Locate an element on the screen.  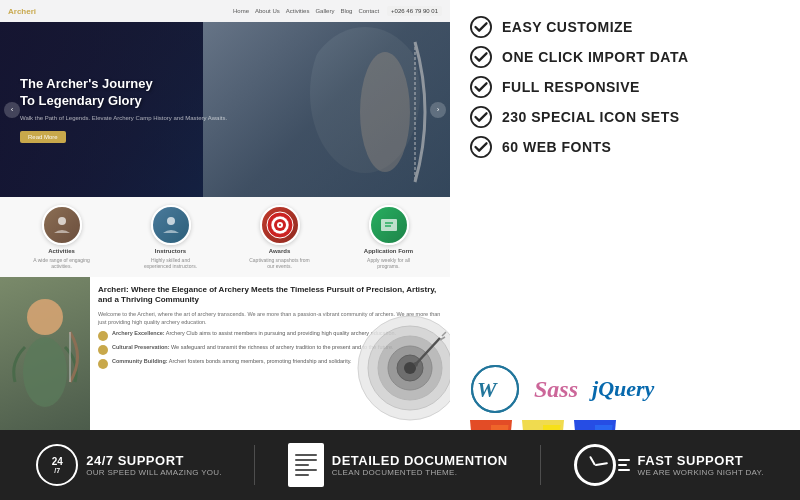
mock-nav-links: Home About Us Activities Gallery Blog Co… is located at coordinates (306, 11).